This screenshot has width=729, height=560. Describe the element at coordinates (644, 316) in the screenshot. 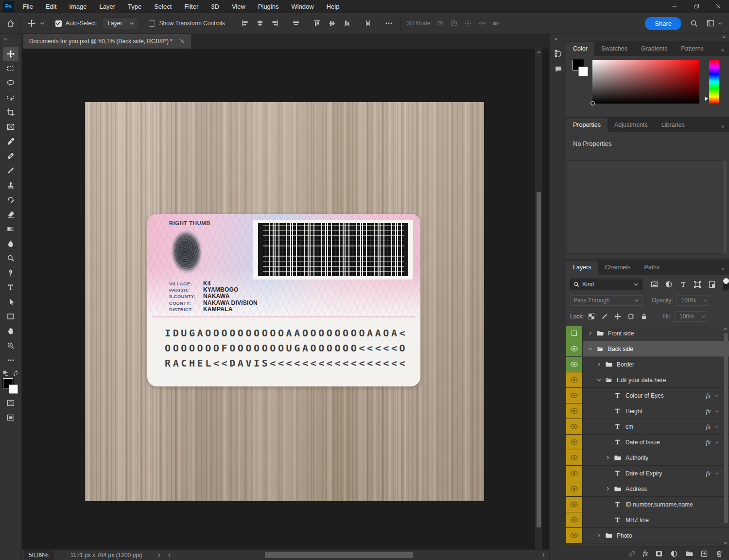

I see `lock-all-icon` at that location.